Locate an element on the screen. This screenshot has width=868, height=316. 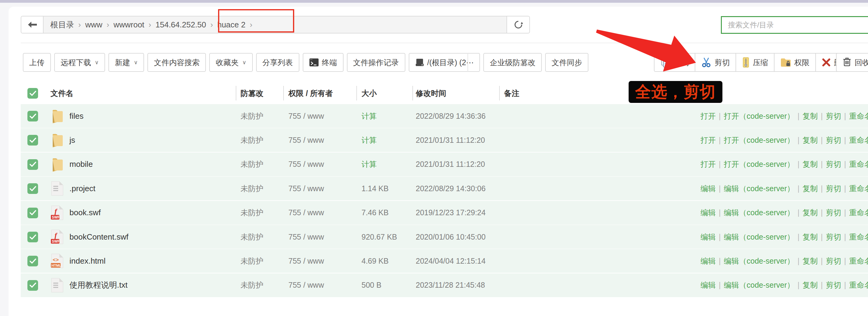
recycle-bin-button: 回收站 is located at coordinates (852, 62).